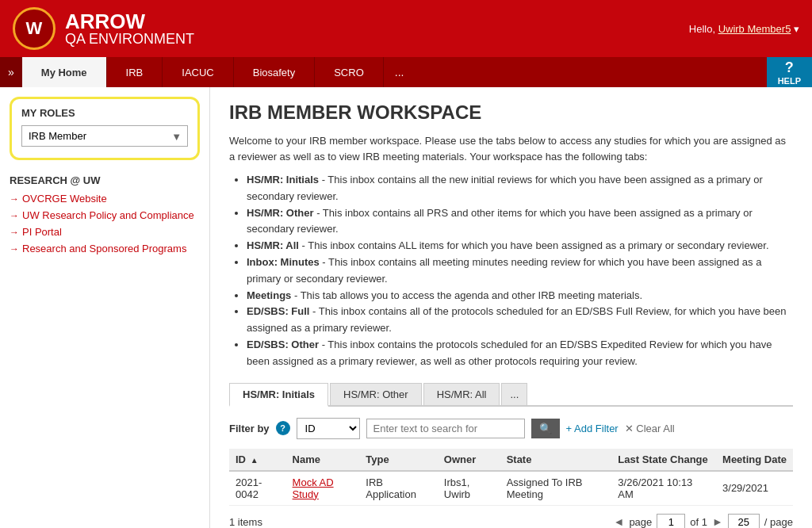 The height and width of the screenshot is (528, 812). I want to click on header-user-info: Hello, Uwirb Member5 ▾, so click(744, 29).